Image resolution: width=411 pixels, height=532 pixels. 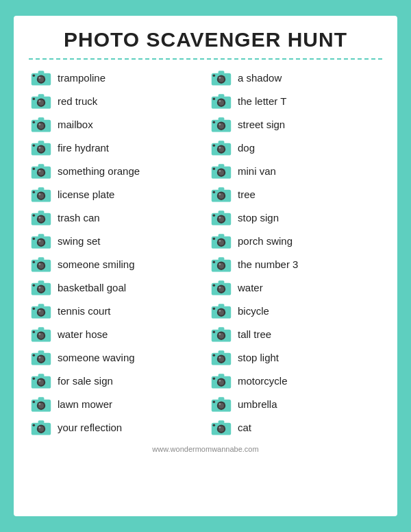 What do you see at coordinates (296, 404) in the screenshot?
I see `list-item: umbrella` at bounding box center [296, 404].